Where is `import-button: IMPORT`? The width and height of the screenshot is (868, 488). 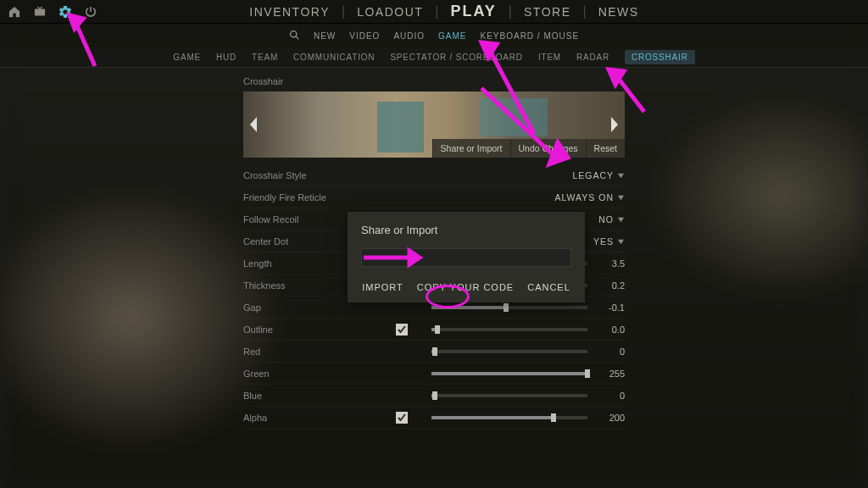 import-button: IMPORT is located at coordinates (383, 287).